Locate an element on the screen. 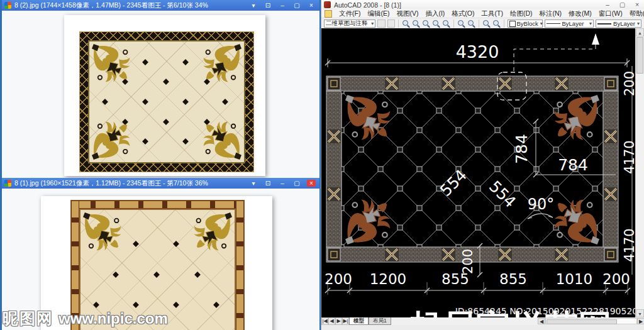  dim-bottom-855a: 855 is located at coordinates (455, 279).